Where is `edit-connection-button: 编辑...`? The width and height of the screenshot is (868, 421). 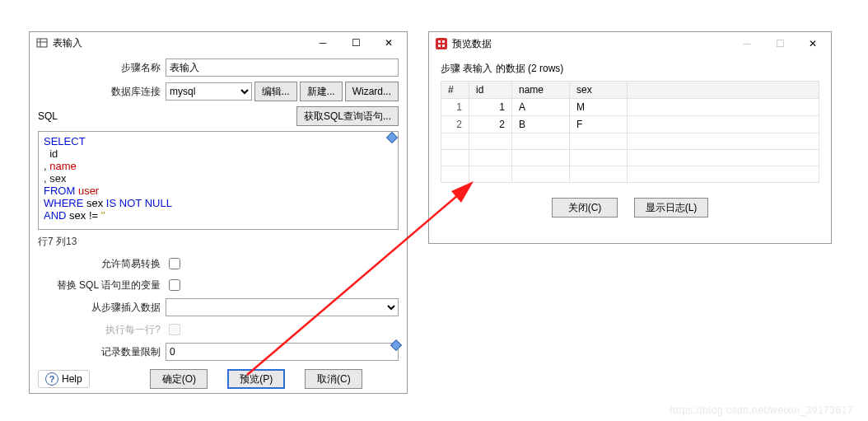
edit-connection-button: 编辑... is located at coordinates (276, 91).